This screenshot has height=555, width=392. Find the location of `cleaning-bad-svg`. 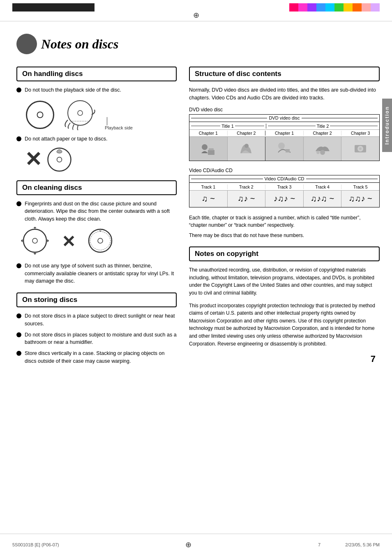

cleaning-bad-svg is located at coordinates (100, 242).